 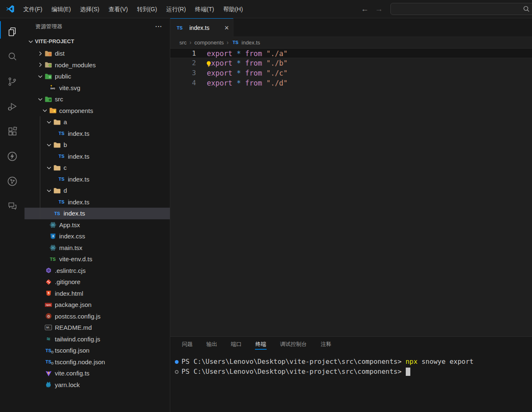 What do you see at coordinates (227, 28) in the screenshot?
I see `close-icon: ×` at bounding box center [227, 28].